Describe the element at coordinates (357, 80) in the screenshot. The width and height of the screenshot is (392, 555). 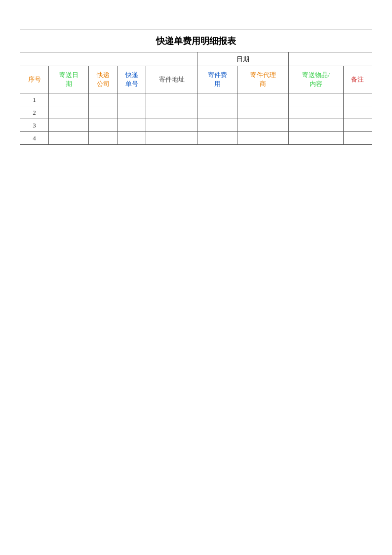
I see `col-header-note: 备注` at that location.